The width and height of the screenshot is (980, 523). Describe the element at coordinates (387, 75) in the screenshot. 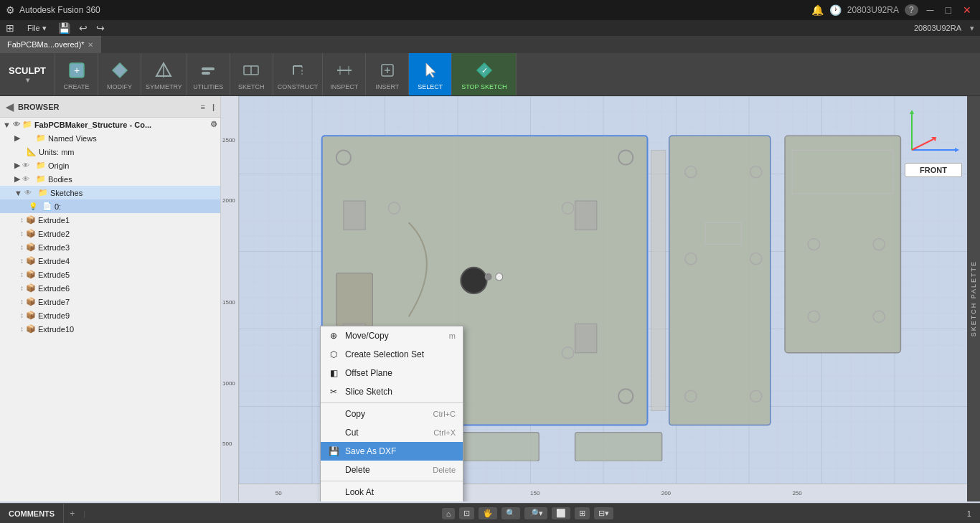

I see `toolbar-insert: INSERT` at that location.